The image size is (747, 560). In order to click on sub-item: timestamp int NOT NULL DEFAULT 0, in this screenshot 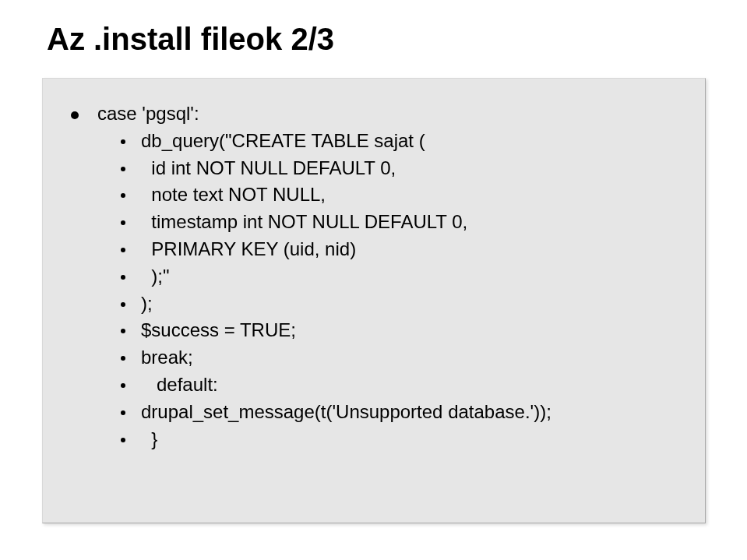, I will do `click(374, 223)`.